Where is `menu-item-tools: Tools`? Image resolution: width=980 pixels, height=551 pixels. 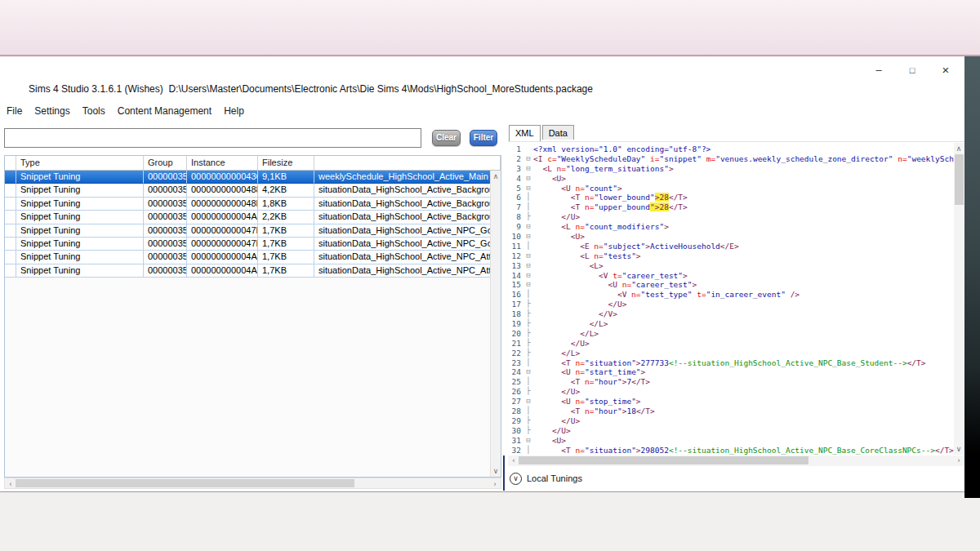
menu-item-tools: Tools is located at coordinates (94, 111).